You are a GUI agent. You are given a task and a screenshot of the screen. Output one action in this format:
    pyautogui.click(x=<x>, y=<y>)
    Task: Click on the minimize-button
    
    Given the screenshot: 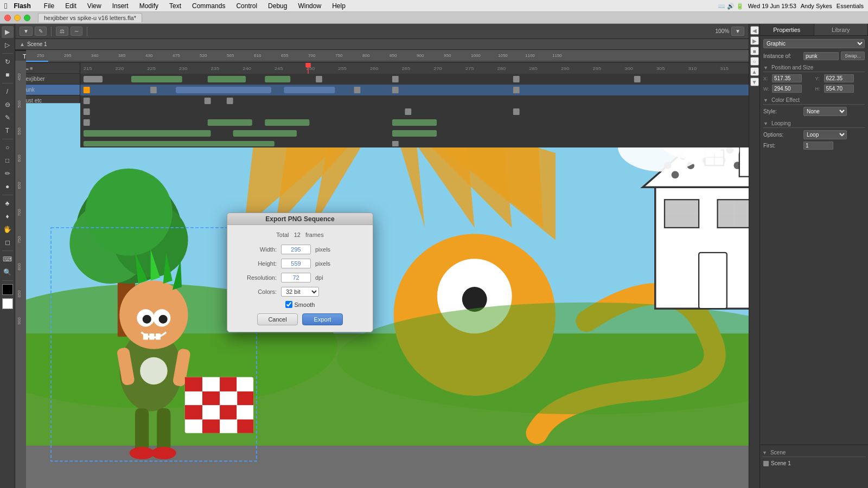 What is the action you would take?
    pyautogui.click(x=17, y=18)
    